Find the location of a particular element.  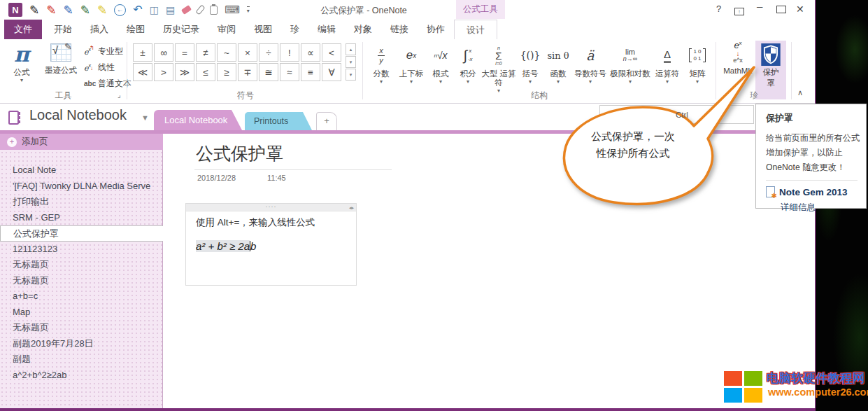

symbol-button: ≥ is located at coordinates (227, 72).